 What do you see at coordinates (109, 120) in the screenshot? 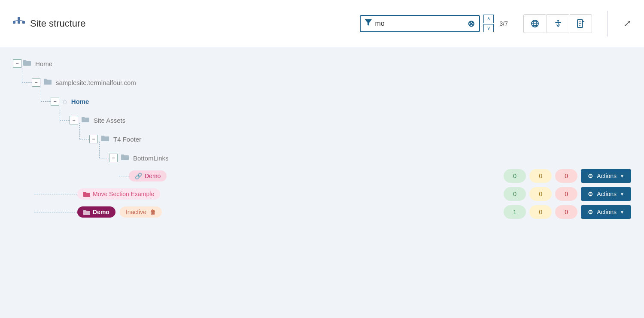
I see `node-label-site-assets: Site Assets` at bounding box center [109, 120].